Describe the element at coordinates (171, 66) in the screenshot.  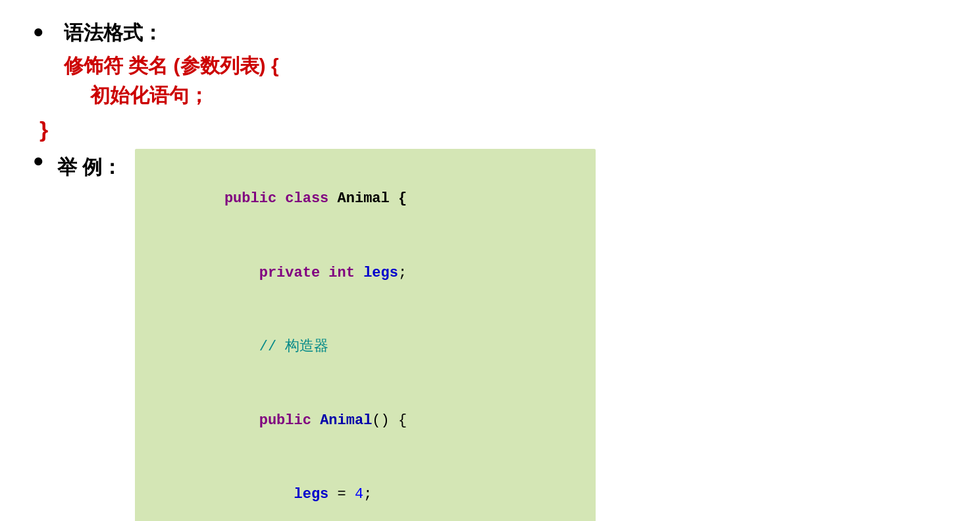
I see `syntax-line1: 修饰符 类名 (参数列表) {` at that location.